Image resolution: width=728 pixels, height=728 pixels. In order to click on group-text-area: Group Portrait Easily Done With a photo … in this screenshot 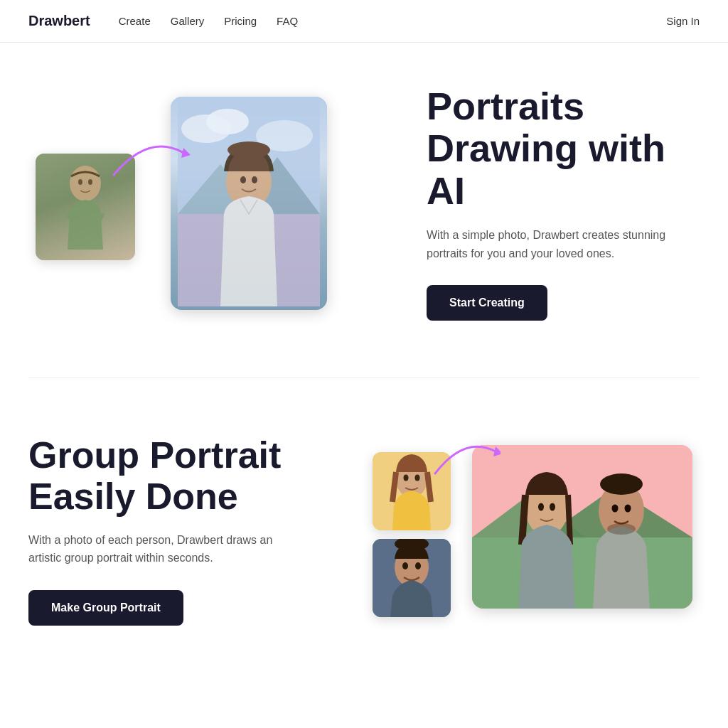, I will do `click(186, 530)`.